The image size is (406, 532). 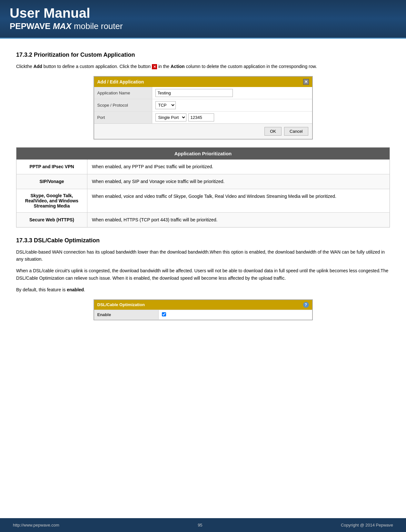 What do you see at coordinates (203, 525) in the screenshot?
I see `page-footer: http://www.pepwave.com 95 Copyright @ 20…` at bounding box center [203, 525].